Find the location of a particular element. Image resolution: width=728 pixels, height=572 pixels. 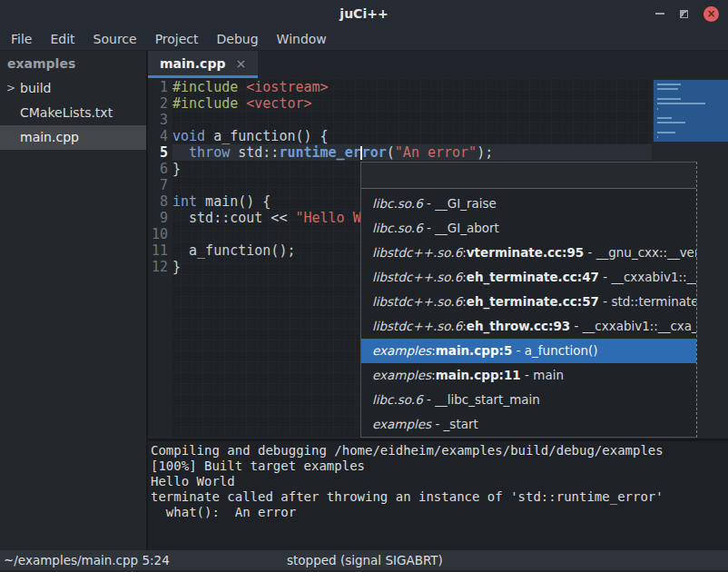

frame-function: __gnu_cxx::__verbose is located at coordinates (646, 252).